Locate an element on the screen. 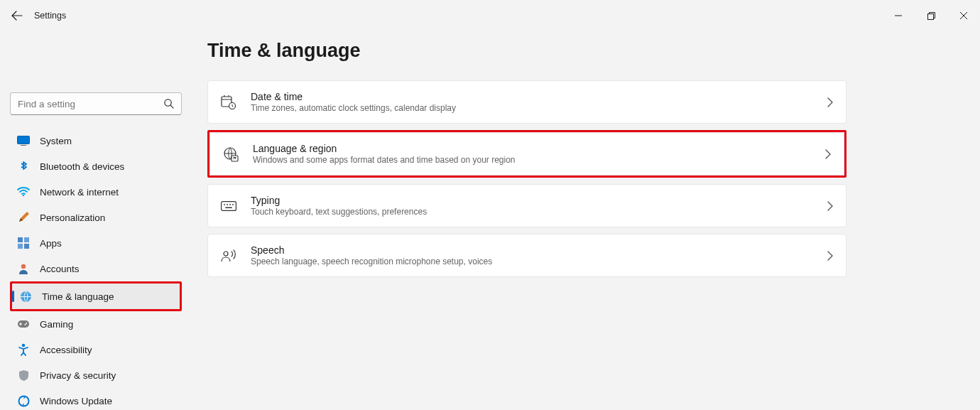 The height and width of the screenshot is (410, 980). sidebar-item-label: Bluetooth & devices is located at coordinates (82, 166).